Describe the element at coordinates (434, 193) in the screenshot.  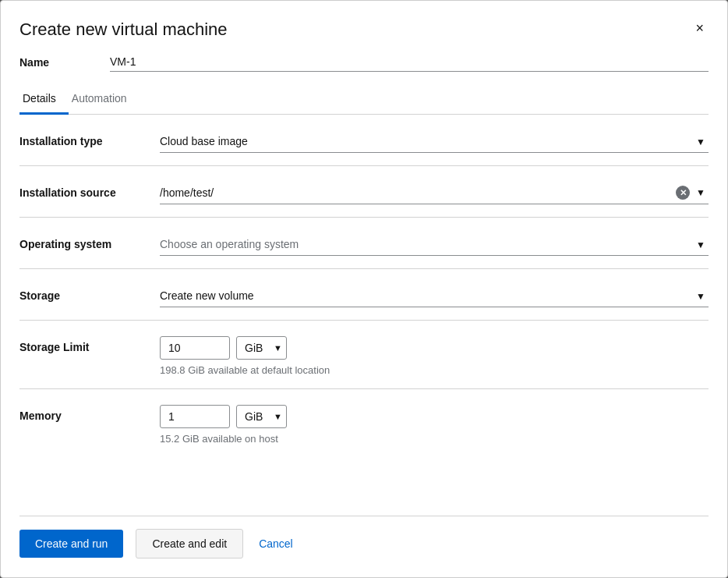
I see `installation-source-control: ✕ ▼` at that location.